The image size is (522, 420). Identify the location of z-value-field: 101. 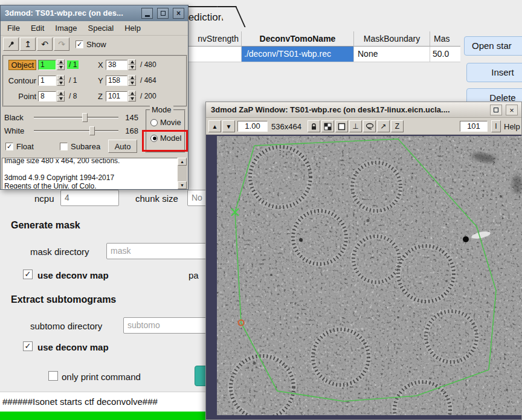
(117, 97).